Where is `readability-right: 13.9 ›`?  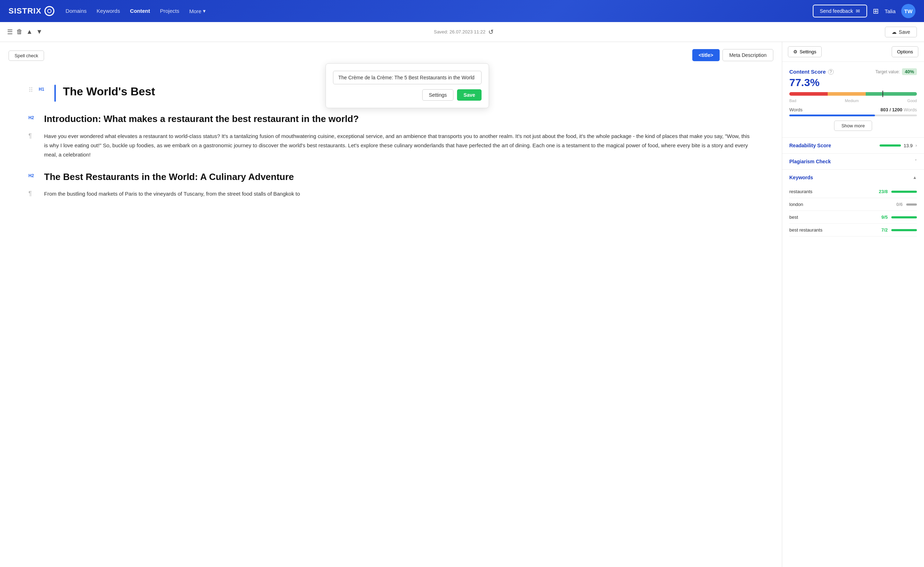 readability-right: 13.9 › is located at coordinates (898, 146).